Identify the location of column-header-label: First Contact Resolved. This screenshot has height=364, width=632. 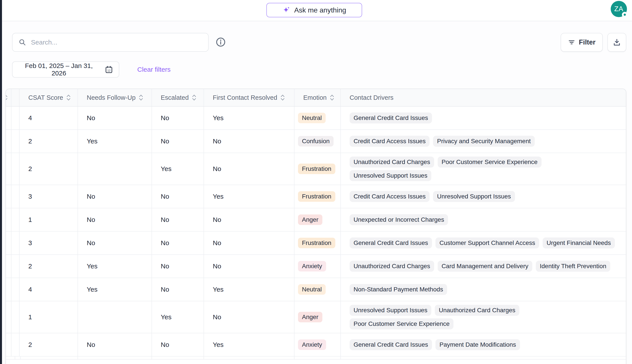
(245, 98).